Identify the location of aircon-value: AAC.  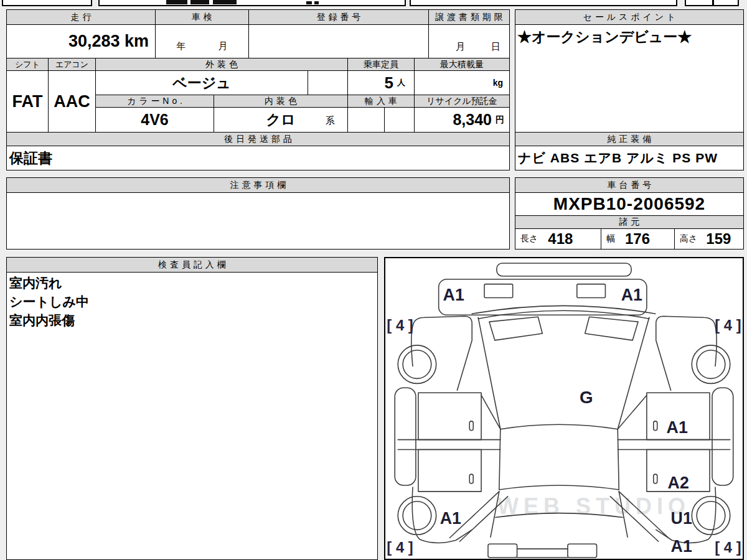
(72, 101).